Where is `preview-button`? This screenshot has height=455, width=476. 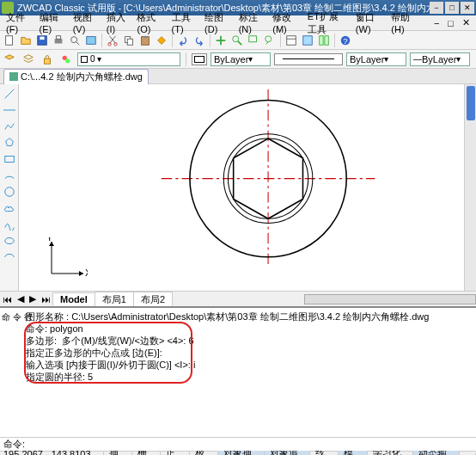
preview-button is located at coordinates (75, 40).